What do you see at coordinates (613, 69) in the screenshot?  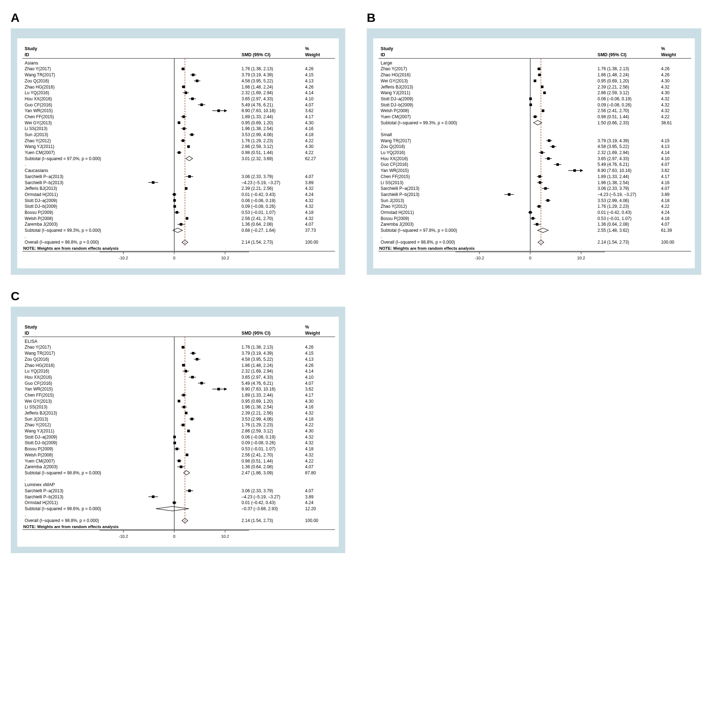 I see `svg-text: 1.76 (1.38, 2.13)` at bounding box center [613, 69].